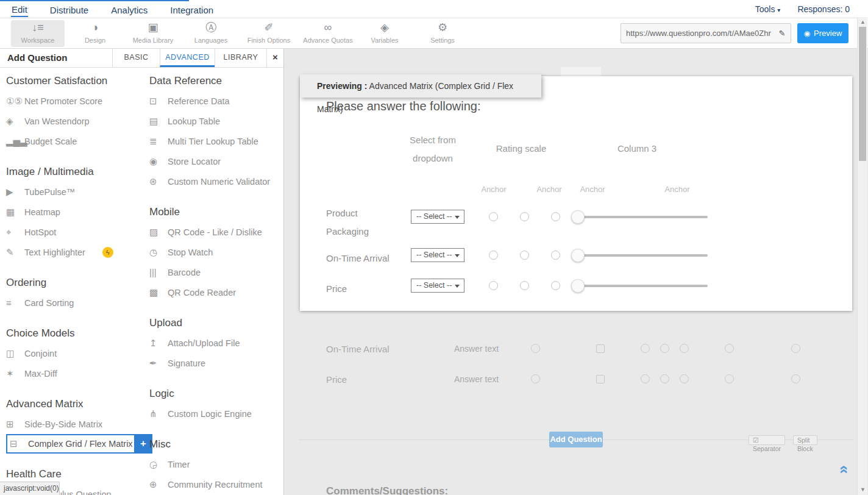 Image resolution: width=868 pixels, height=495 pixels. I want to click on question-type-multi-tier-lookup-table: ≣Multi Tier Lookup Table, so click(216, 141).